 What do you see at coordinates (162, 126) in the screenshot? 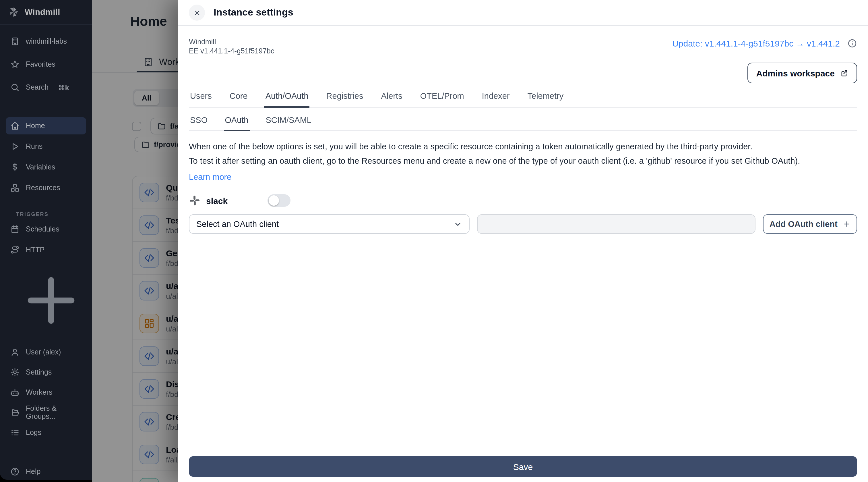
I see `folder-icon` at bounding box center [162, 126].